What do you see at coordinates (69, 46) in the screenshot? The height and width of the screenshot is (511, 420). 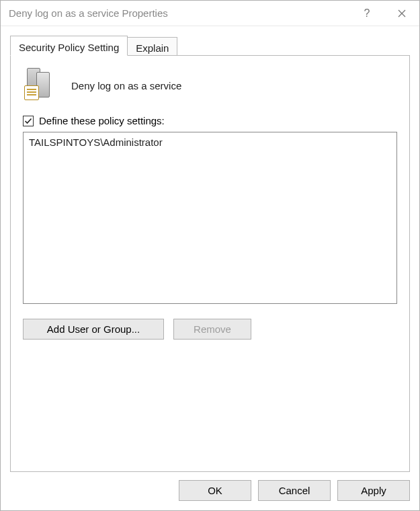 I see `tab-security-policy: Security Policy Setting` at bounding box center [69, 46].